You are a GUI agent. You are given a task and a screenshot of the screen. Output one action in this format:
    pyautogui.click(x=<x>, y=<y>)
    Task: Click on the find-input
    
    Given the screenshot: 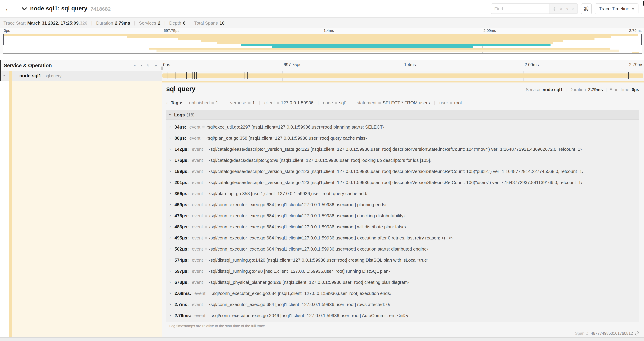 What is the action you would take?
    pyautogui.click(x=520, y=9)
    